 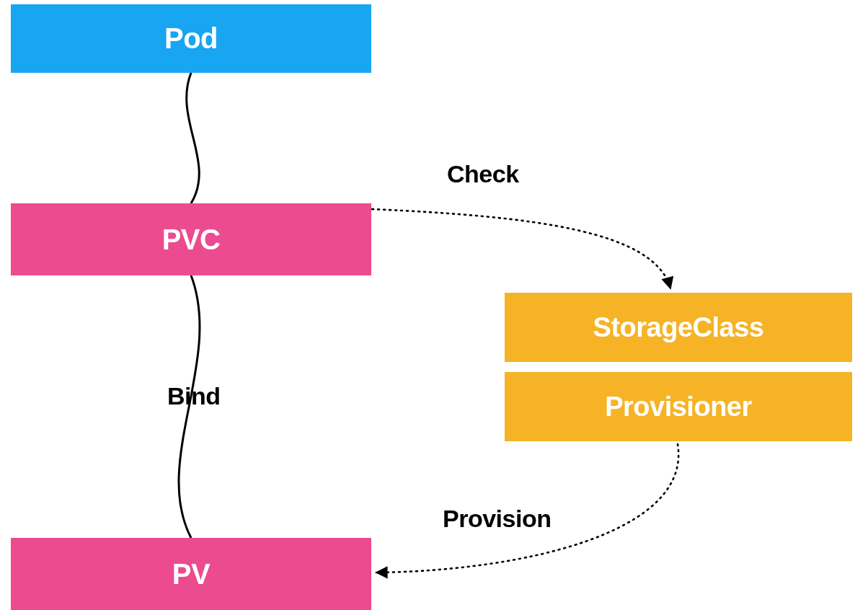 What do you see at coordinates (191, 574) in the screenshot?
I see `node-pv-label: PV` at bounding box center [191, 574].